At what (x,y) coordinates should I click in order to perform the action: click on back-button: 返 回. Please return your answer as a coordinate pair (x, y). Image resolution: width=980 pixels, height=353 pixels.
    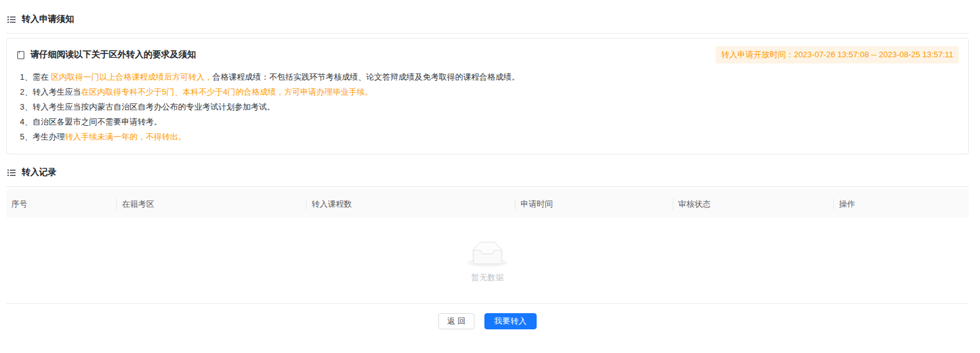
    Looking at the image, I should click on (456, 321).